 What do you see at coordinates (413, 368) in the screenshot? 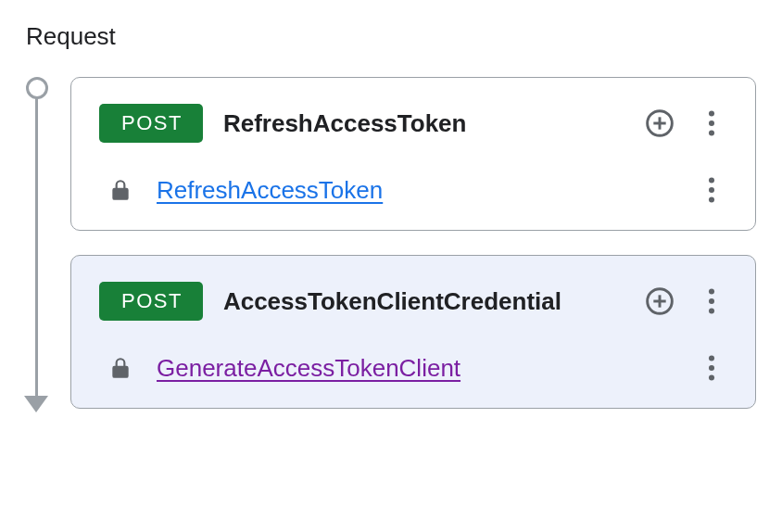
I see `flow-card-body: GenerateAccessTokenClient` at bounding box center [413, 368].